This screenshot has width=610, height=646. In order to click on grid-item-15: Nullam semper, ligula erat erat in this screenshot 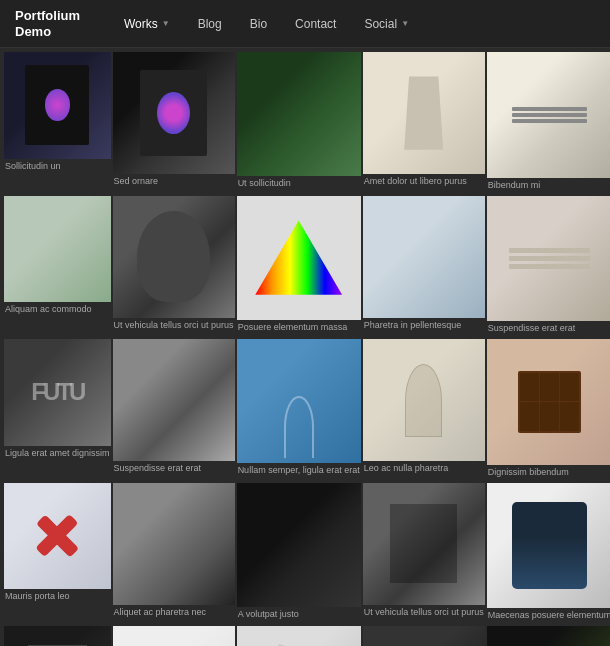, I will do `click(299, 410)`.